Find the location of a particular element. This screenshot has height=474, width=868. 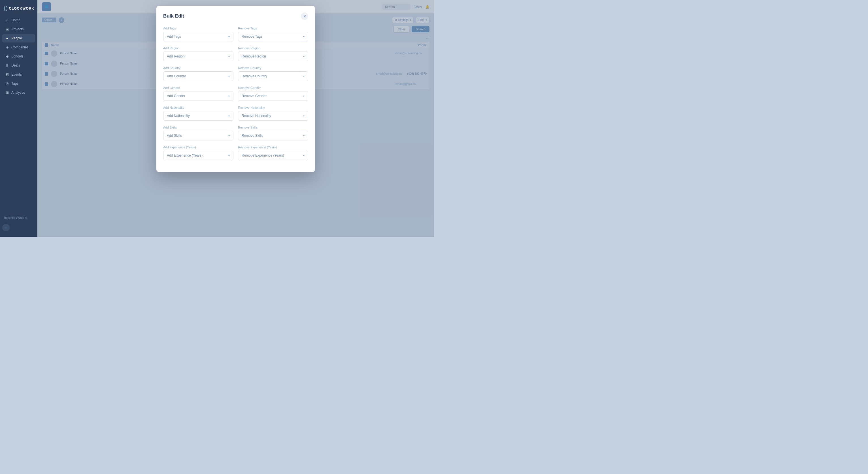

remove-region-select: Remove Region ▾ is located at coordinates (273, 57).